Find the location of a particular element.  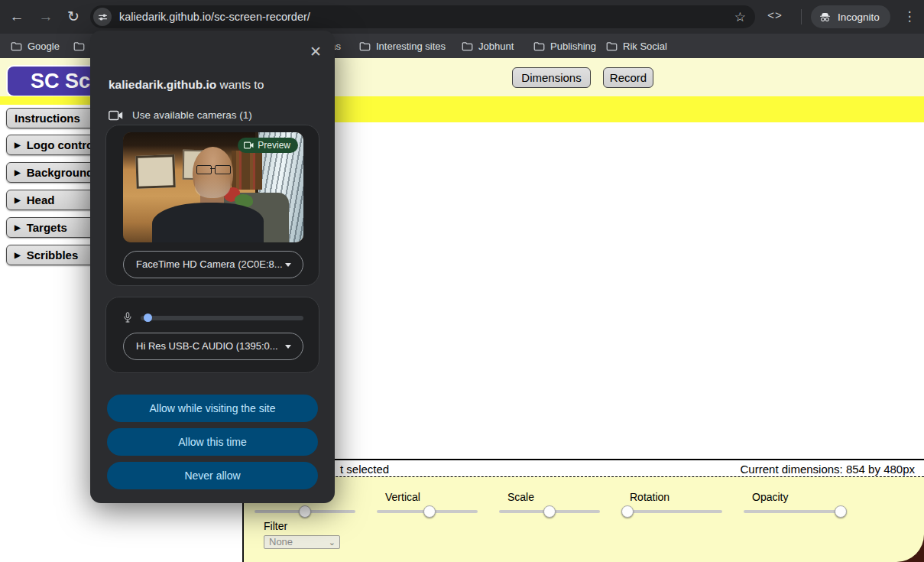

camera-card: Preview FaceTime HD Camera (2C0E:8... is located at coordinates (212, 205).